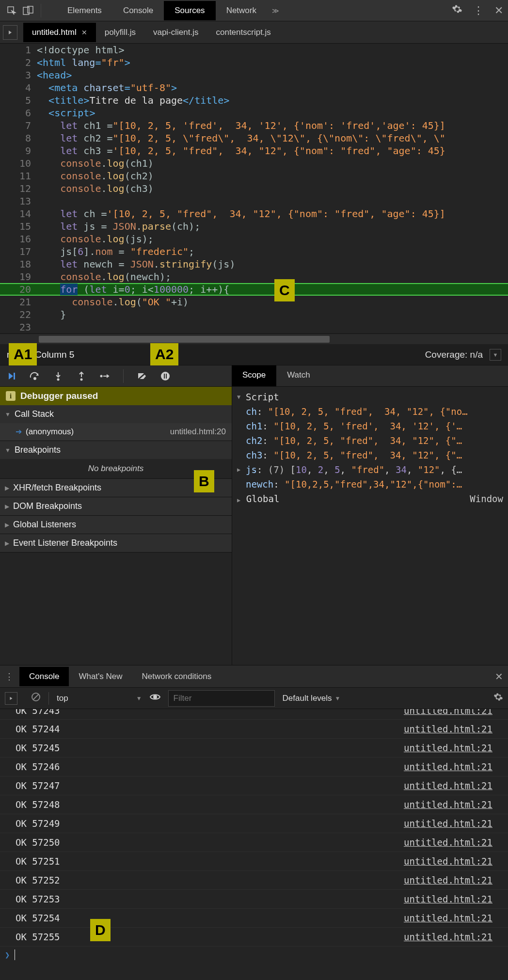 The width and height of the screenshot is (508, 980). What do you see at coordinates (116, 432) in the screenshot?
I see `stack-frame: ➔(anonymous) untitled.html:20` at bounding box center [116, 432].